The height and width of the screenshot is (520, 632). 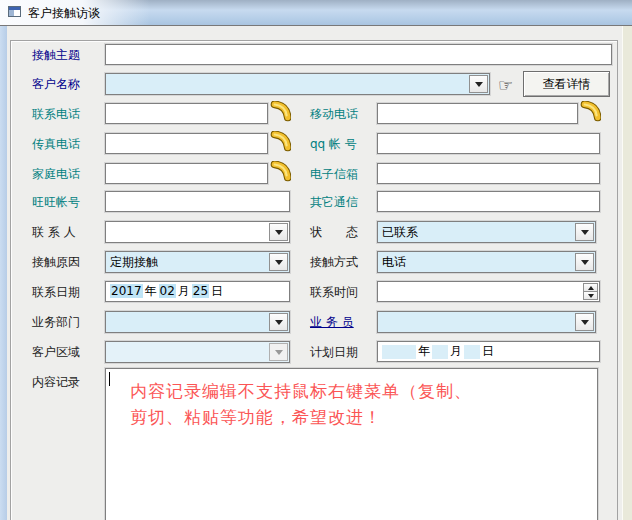 I want to click on window-title: 客户接触访谈, so click(x=64, y=14).